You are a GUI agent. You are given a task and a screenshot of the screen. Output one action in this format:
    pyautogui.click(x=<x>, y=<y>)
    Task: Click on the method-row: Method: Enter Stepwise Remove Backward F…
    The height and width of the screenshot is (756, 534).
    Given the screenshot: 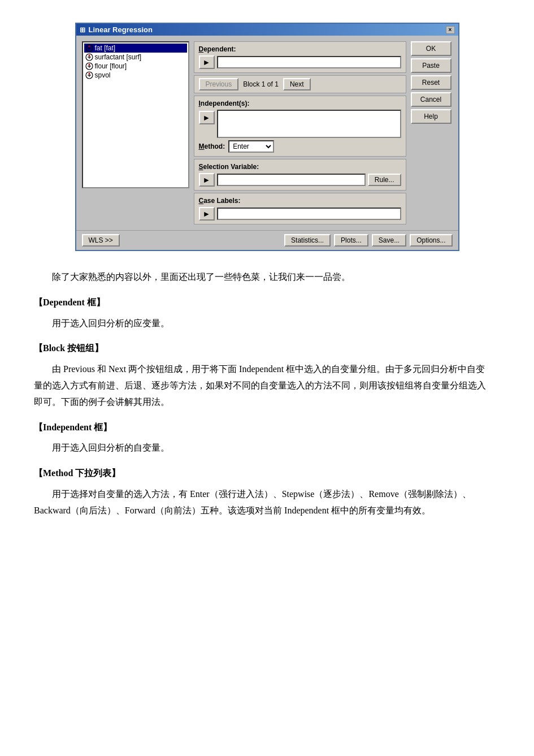 What is the action you would take?
    pyautogui.click(x=300, y=146)
    